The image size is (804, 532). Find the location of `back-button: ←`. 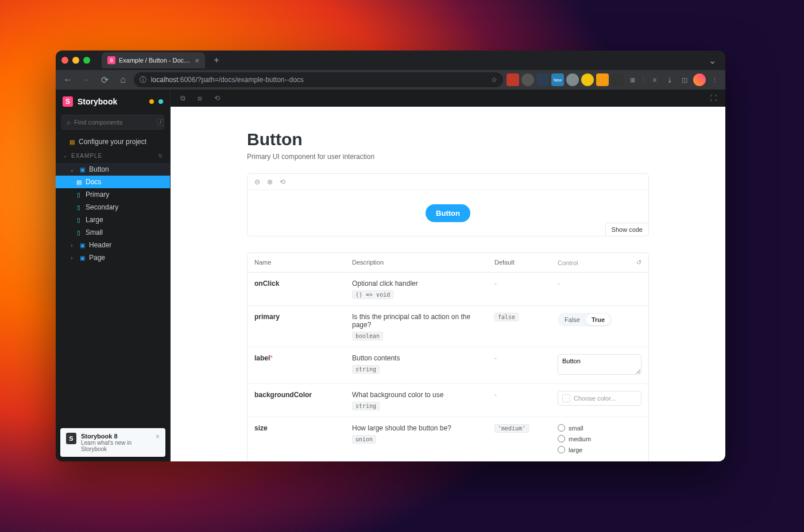

back-button: ← is located at coordinates (68, 80).